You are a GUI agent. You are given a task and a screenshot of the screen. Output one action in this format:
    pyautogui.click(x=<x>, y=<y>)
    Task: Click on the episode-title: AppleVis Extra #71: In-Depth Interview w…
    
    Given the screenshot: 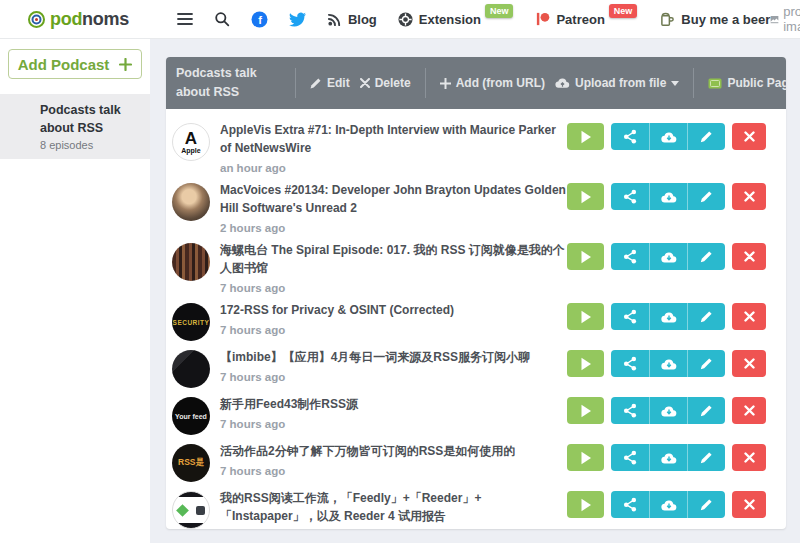 What is the action you would take?
    pyautogui.click(x=394, y=139)
    